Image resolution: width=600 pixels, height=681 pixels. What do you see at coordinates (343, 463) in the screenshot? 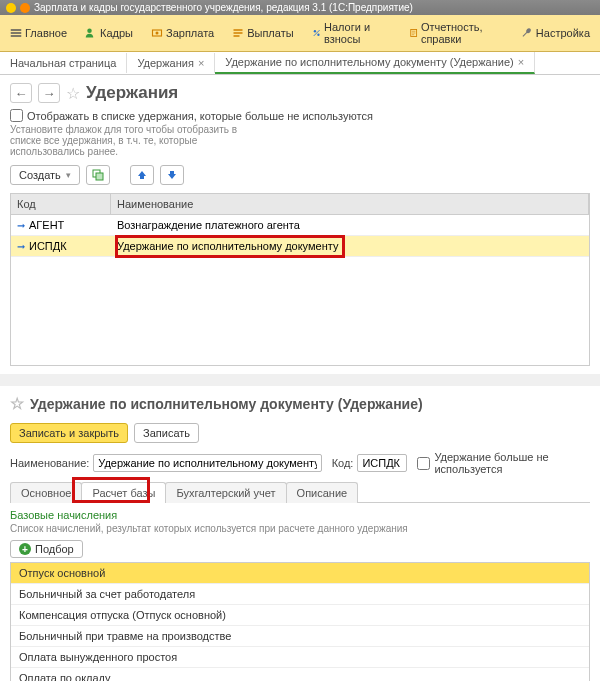
I see `code-label: Код:` at bounding box center [343, 463].